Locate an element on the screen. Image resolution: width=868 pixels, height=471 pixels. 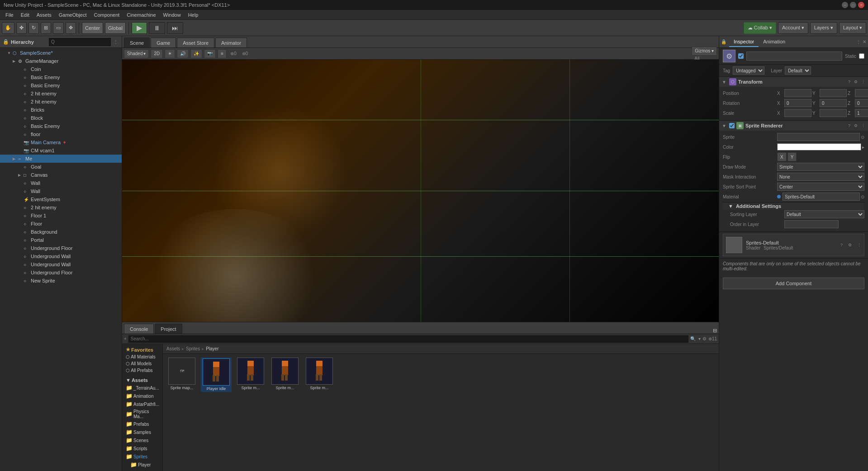
layer-select: Default is located at coordinates (798, 71).